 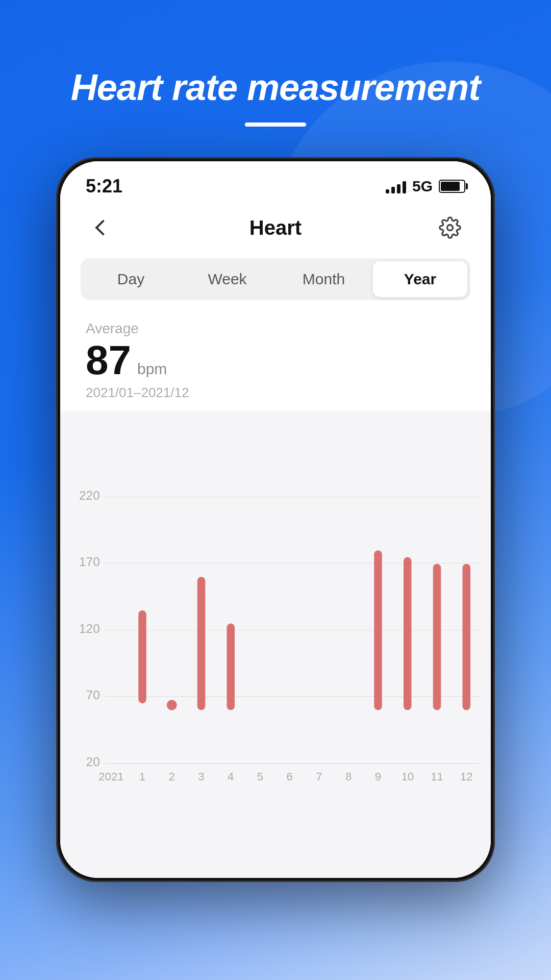 I want to click on tab-bar: Day Week Month Year, so click(x=276, y=279).